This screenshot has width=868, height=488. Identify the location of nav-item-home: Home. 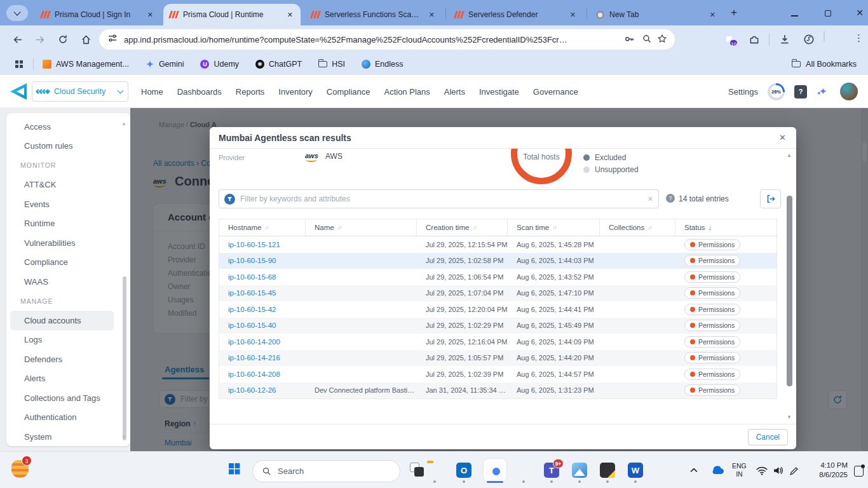
(153, 92).